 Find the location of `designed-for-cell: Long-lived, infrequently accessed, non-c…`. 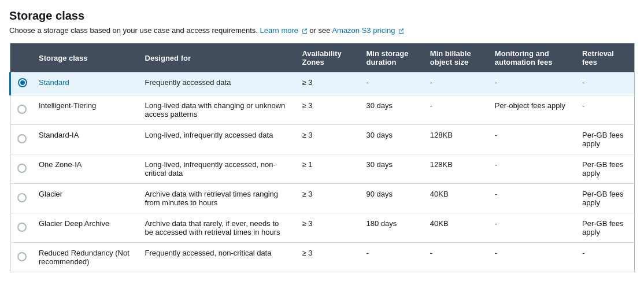

designed-for-cell: Long-lived, infrequently accessed, non-c… is located at coordinates (217, 169).